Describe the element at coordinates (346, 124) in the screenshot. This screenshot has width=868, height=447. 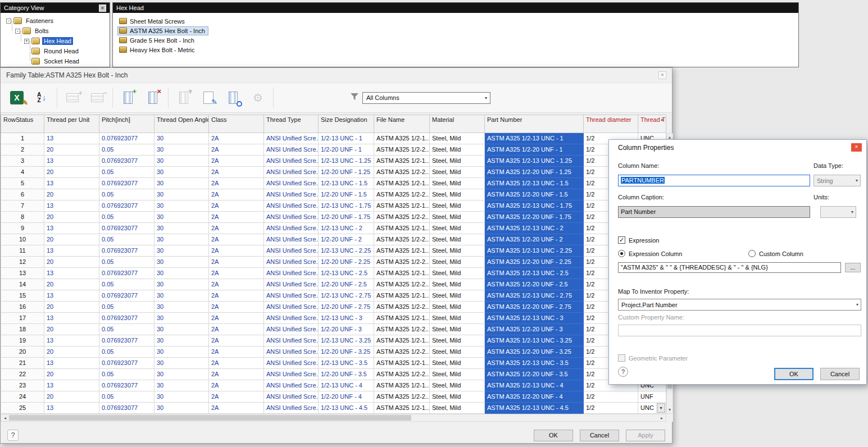
I see `column-header-size-designation: Size Designation` at that location.